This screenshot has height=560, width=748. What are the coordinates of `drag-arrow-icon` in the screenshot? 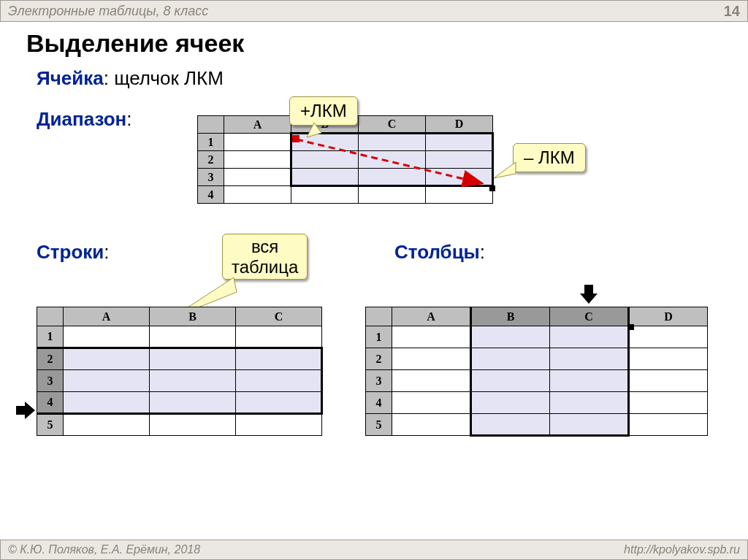 It's located at (394, 164).